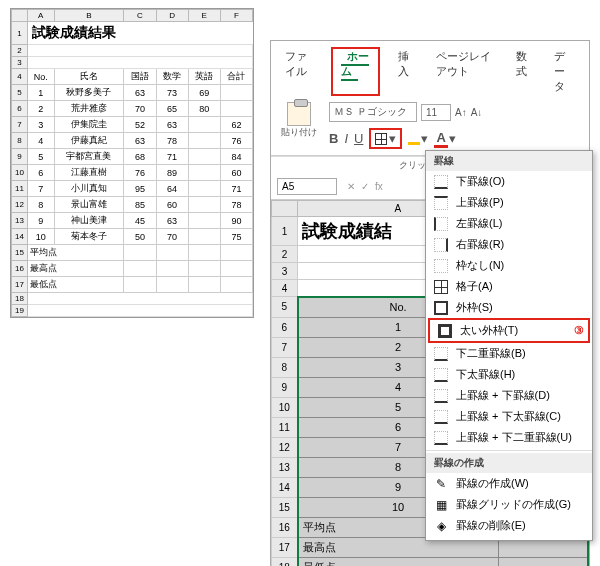  Describe the element at coordinates (441, 484) in the screenshot. I see `tool-icon: ✎` at that location.